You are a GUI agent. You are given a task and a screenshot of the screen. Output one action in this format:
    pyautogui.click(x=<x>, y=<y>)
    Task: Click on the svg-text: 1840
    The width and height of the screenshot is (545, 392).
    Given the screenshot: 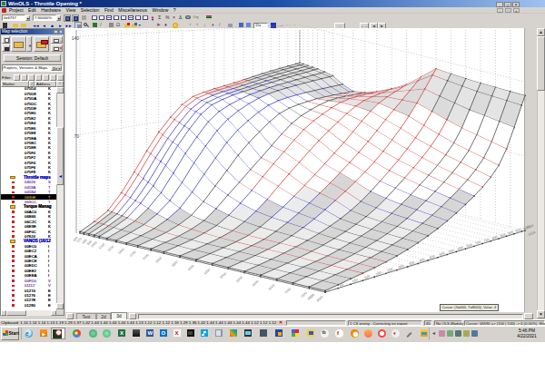 What is the action you would take?
    pyautogui.click(x=122, y=251)
    